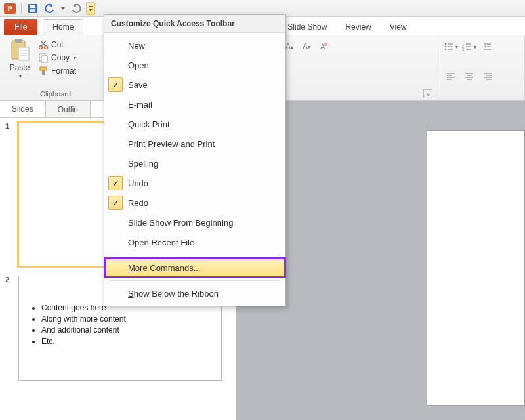 The image size is (525, 420). I want to click on format-painter-label: Format, so click(64, 71).